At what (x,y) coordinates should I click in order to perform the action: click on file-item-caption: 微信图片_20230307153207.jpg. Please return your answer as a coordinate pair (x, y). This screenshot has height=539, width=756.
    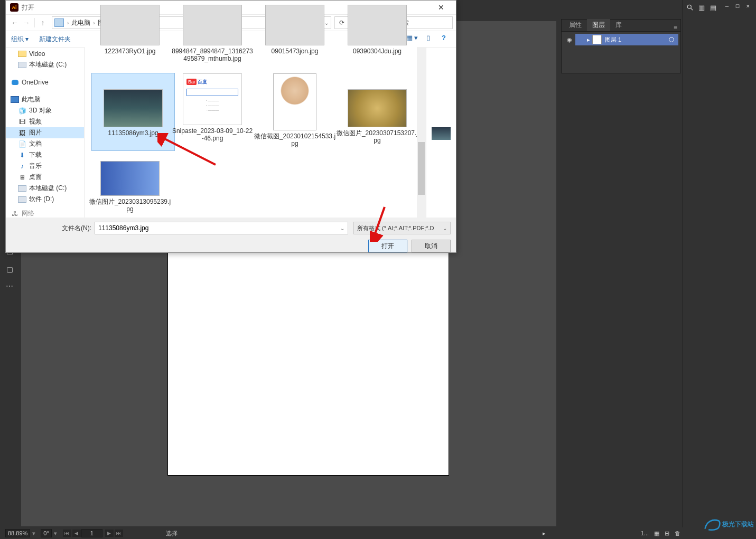
    Looking at the image, I should click on (377, 137).